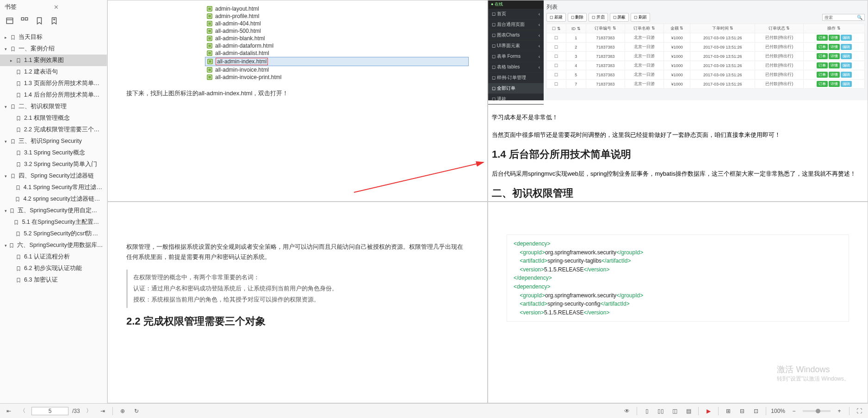  I want to click on page-total: /33, so click(76, 411).